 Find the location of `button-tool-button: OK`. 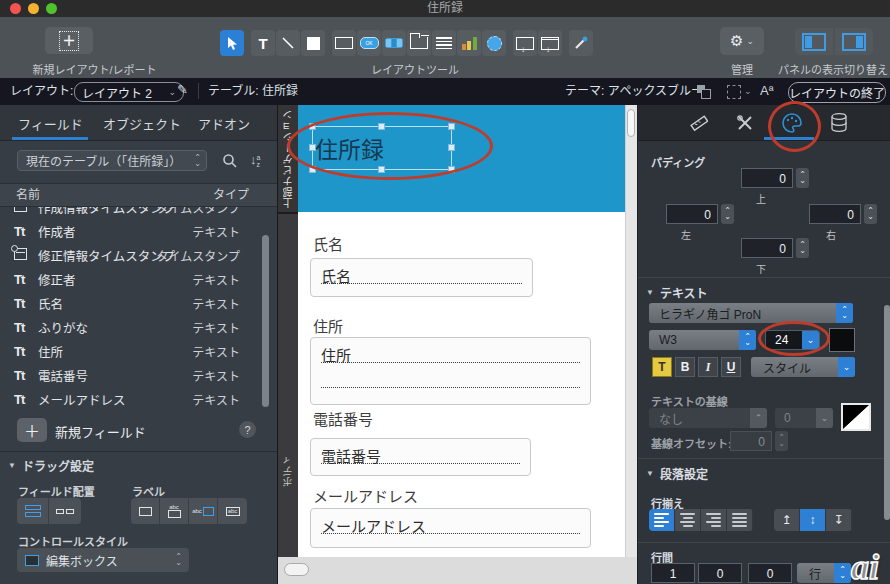

button-tool-button: OK is located at coordinates (369, 43).